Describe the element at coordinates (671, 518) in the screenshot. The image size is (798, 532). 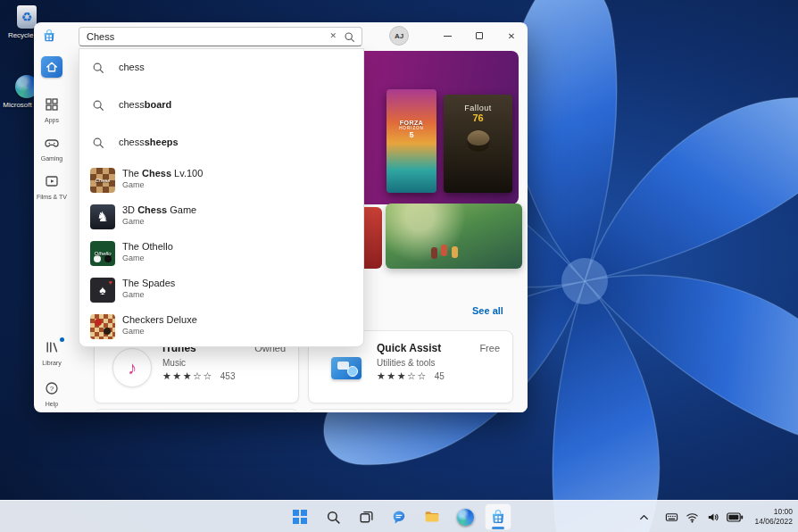
I see `keyboard-icon` at that location.